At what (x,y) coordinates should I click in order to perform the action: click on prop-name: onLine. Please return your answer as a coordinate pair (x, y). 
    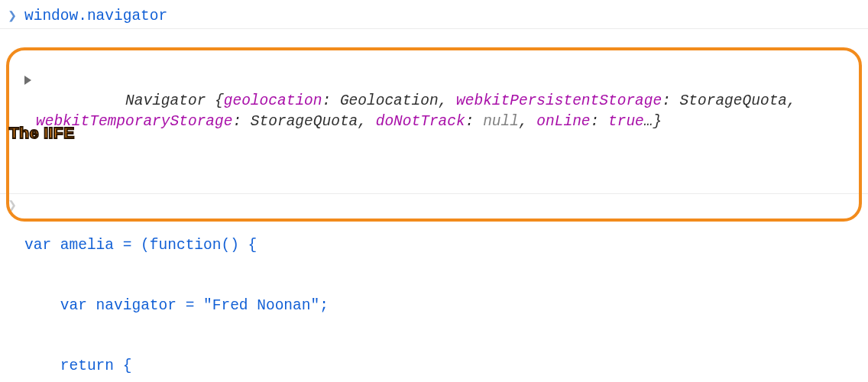
    Looking at the image, I should click on (563, 121).